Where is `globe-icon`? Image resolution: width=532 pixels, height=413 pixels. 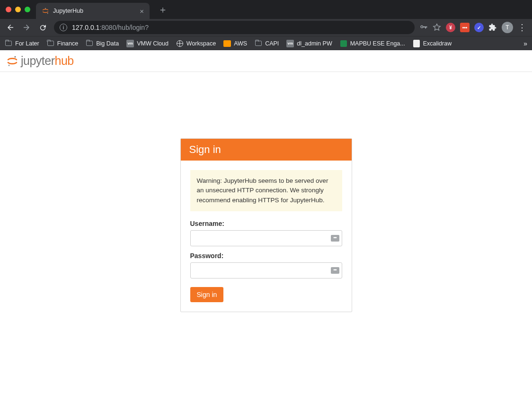
globe-icon is located at coordinates (180, 44).